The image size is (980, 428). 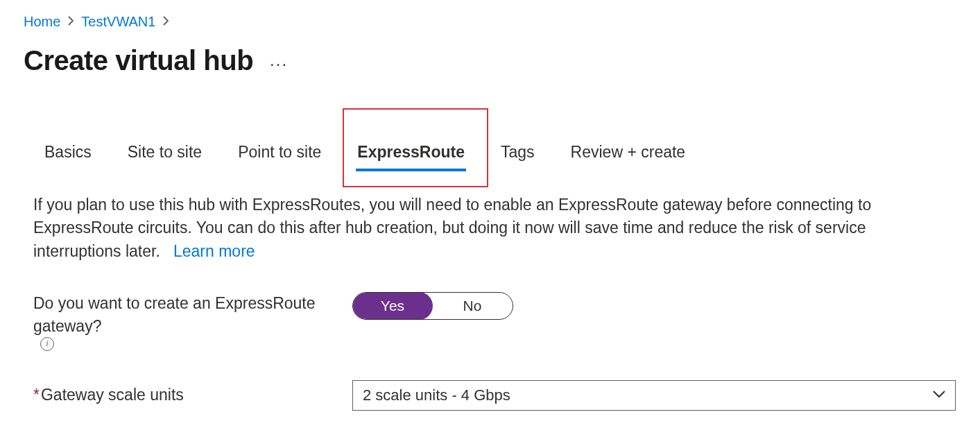 I want to click on tab-list: Basics Site to site Point to site Expres…, so click(x=495, y=155).